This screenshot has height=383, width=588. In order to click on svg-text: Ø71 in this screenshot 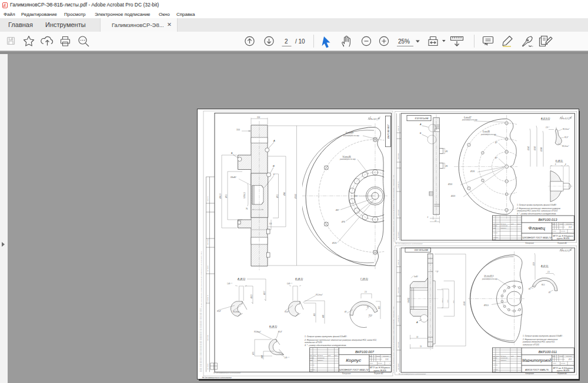, I will do `click(253, 354)`.